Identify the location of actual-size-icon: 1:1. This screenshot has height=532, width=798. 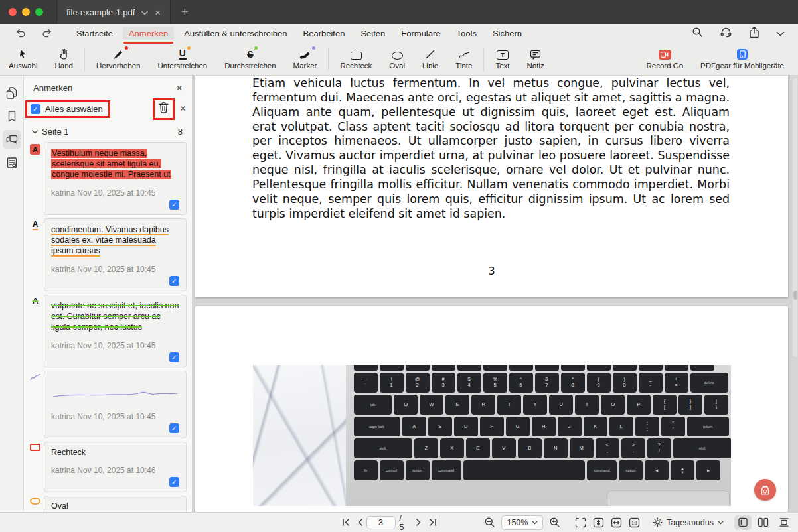
(635, 523).